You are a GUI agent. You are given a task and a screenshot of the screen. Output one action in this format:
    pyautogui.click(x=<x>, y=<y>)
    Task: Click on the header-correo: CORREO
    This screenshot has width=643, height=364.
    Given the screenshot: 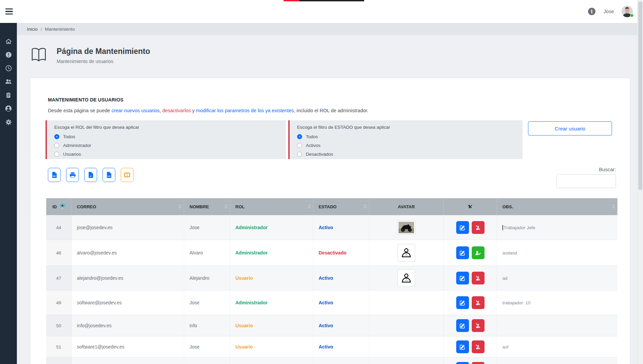 What is the action you would take?
    pyautogui.click(x=128, y=207)
    